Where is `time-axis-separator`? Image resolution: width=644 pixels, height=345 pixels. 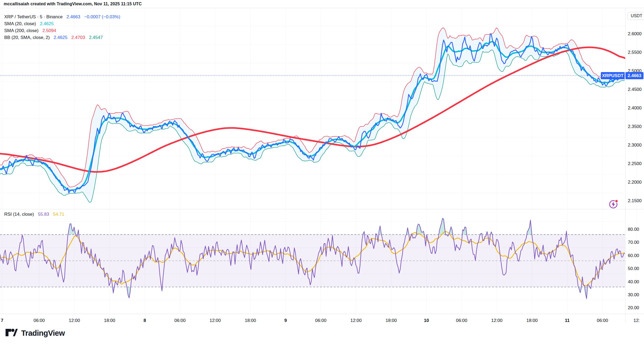
time-axis-separator is located at coordinates (322, 314).